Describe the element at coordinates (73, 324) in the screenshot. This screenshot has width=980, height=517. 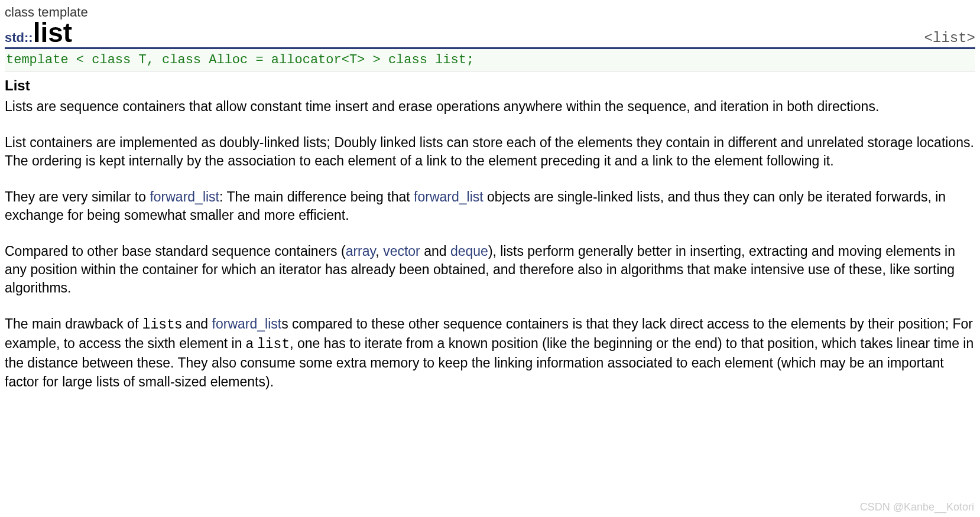
I see `text-fragment: The main drawback of` at that location.